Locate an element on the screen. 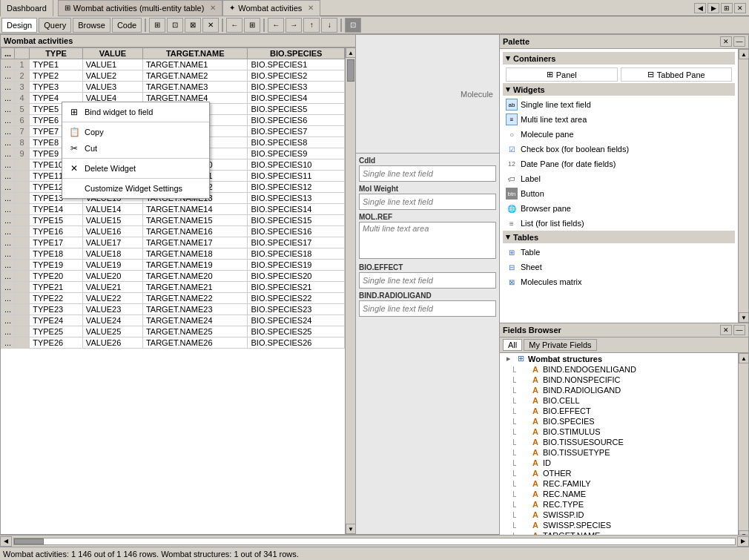 The height and width of the screenshot is (560, 749). table-row: ... TYPE26 VALUE26 TARGET.NAME26 BIO.SPE… is located at coordinates (174, 343).